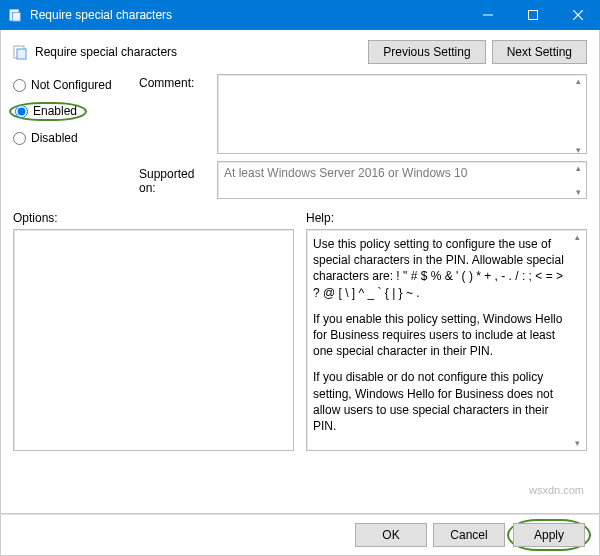  What do you see at coordinates (300, 15) in the screenshot?
I see `titlebar: Require special characters` at bounding box center [300, 15].